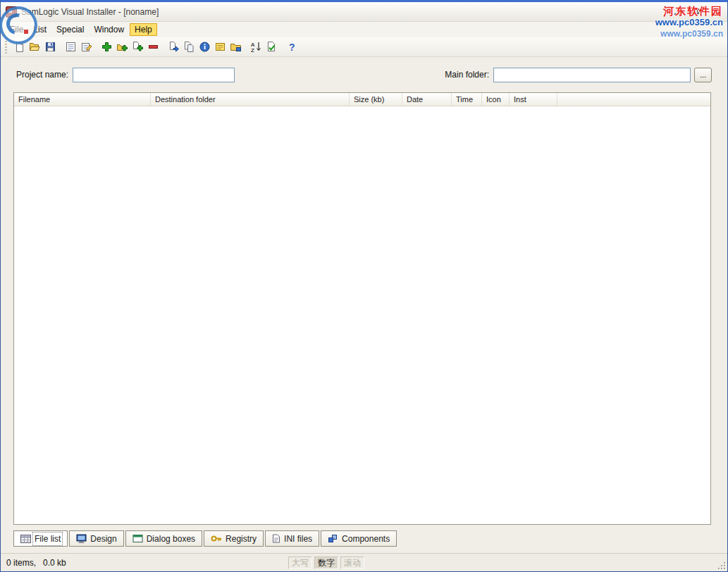 The width and height of the screenshot is (728, 572). I want to click on menu-item-list: List, so click(39, 30).